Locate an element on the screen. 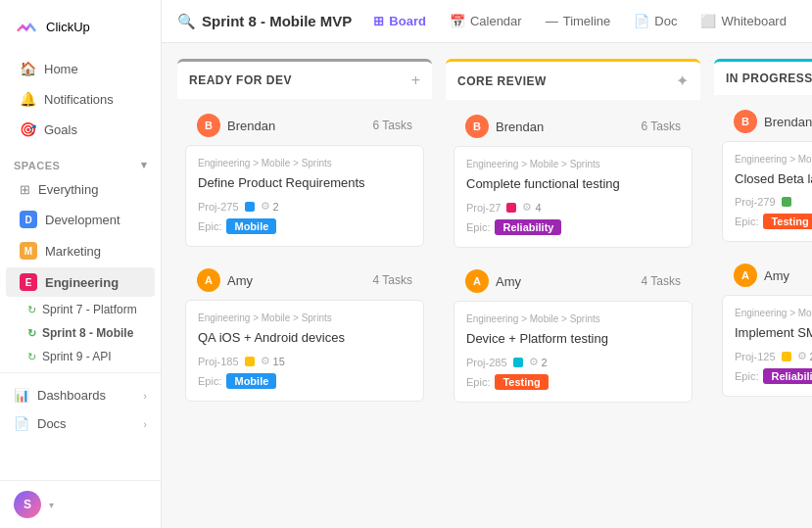 The width and height of the screenshot is (812, 528). assignee-group-ready-0: B Brendan 6 Tasks Engineering > Mobile >… is located at coordinates (305, 180).